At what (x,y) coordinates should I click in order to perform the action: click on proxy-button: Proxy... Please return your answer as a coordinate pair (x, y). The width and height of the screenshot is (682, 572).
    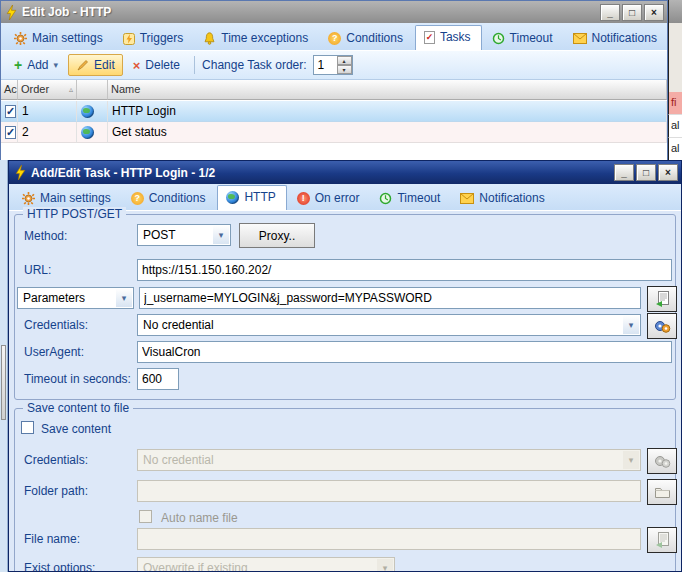
    Looking at the image, I should click on (277, 236).